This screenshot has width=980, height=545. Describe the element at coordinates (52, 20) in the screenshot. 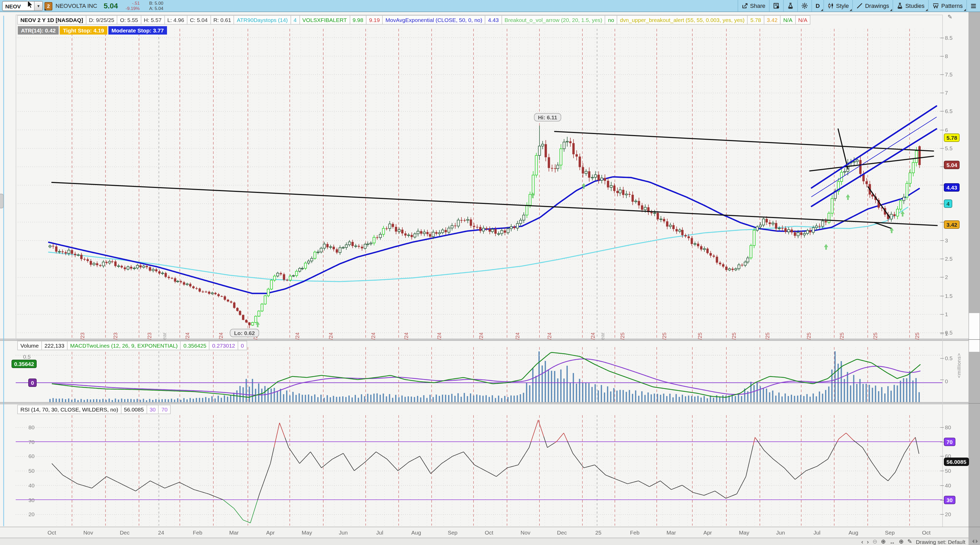

I see `chart-title: NEOV 2 Y 1D [NASDAQ]` at that location.